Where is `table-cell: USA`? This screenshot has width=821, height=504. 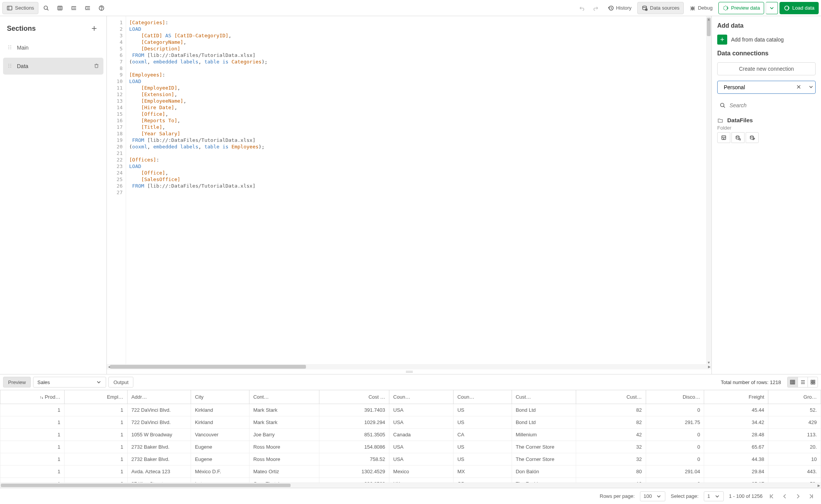 table-cell: USA is located at coordinates (421, 422).